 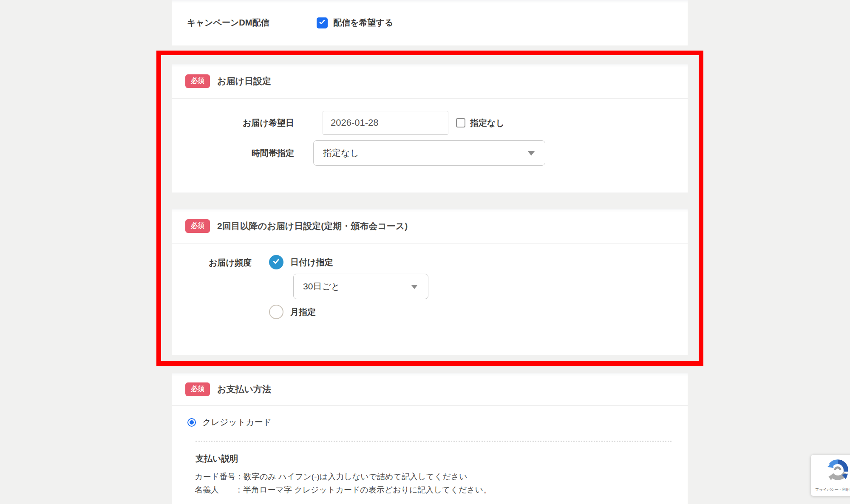 What do you see at coordinates (312, 263) in the screenshot?
I see `frequency-option-date-label: 日付け指定` at bounding box center [312, 263].